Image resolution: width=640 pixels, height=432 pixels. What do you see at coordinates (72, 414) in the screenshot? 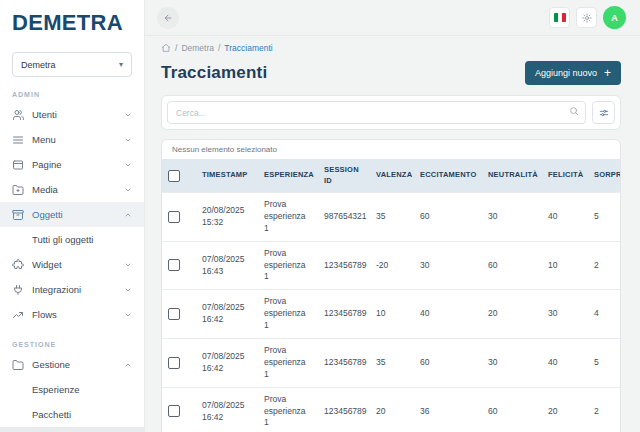
I see `sidebar-subitem-pacchetti: Pacchetti` at bounding box center [72, 414].